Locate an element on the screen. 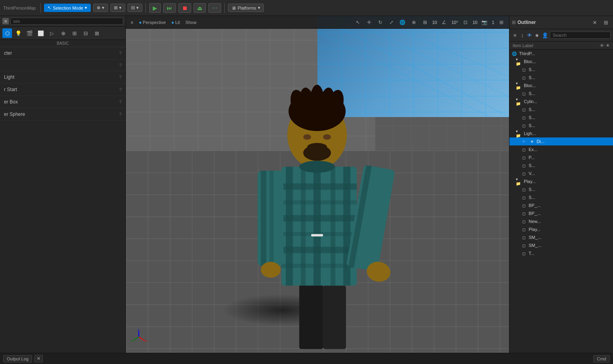 Image resolution: width=613 pixels, height=364 pixels. outliner-item-exp-light: ◻ Ex... is located at coordinates (561, 149).